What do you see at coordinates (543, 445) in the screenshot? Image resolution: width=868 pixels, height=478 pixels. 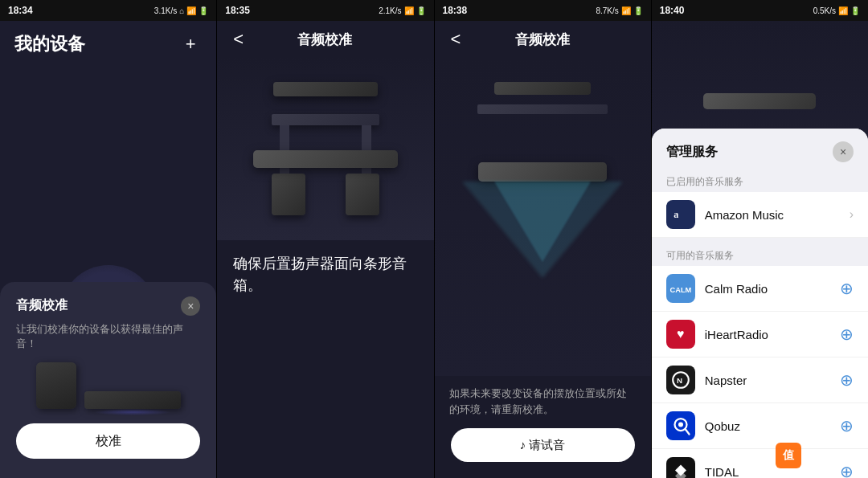 I see `test-sound-button: ♪ 请试音` at bounding box center [543, 445].